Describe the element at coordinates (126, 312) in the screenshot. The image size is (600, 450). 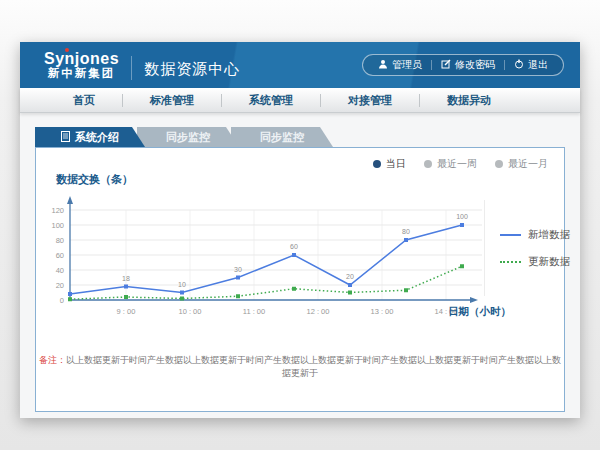
I see `x-tick-label: 9 : 00` at that location.